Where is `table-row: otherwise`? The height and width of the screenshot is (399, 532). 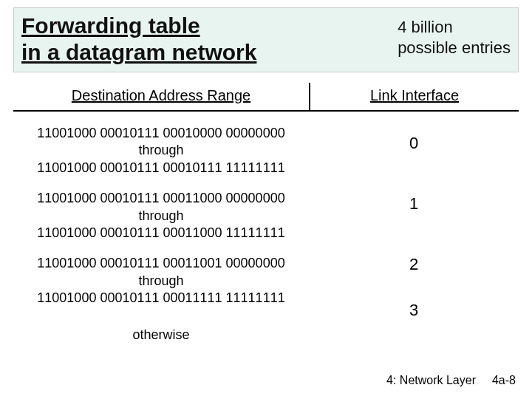
table-row: otherwise is located at coordinates (161, 325).